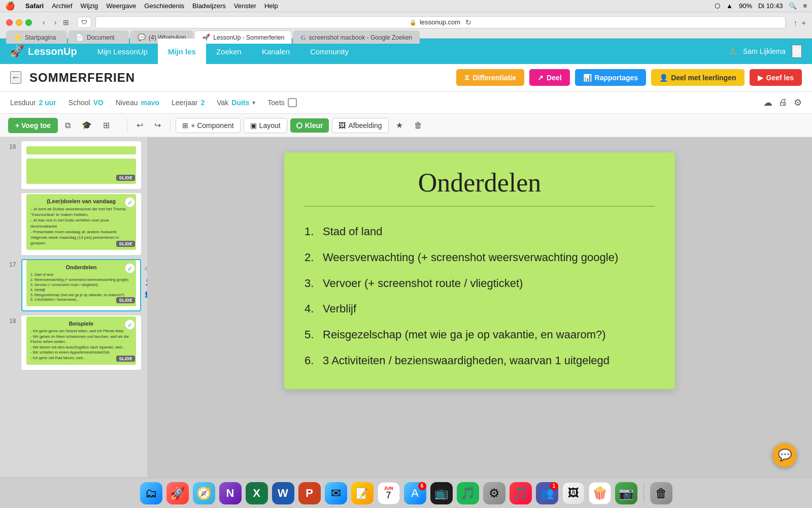 The width and height of the screenshot is (812, 508). I want to click on deel-leerlingen-button: 👤 Deel met leerlingen, so click(697, 77).